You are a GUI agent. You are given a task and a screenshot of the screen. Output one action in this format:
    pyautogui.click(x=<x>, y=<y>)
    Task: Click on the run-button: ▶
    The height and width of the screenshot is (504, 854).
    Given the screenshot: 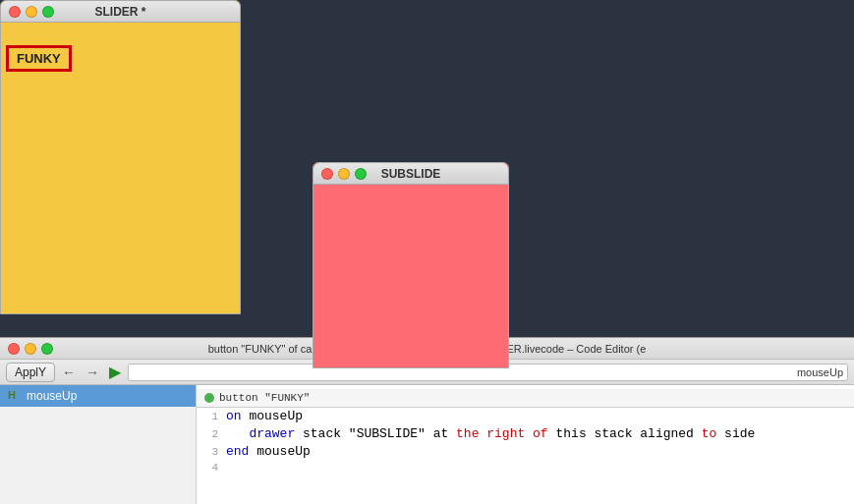 What is the action you would take?
    pyautogui.click(x=115, y=371)
    